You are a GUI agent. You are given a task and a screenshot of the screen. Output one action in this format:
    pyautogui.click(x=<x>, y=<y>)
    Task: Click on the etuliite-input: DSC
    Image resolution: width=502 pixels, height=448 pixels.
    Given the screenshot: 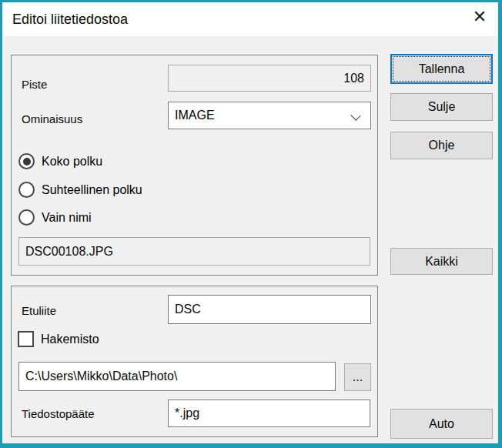 What is the action you would take?
    pyautogui.click(x=269, y=309)
    